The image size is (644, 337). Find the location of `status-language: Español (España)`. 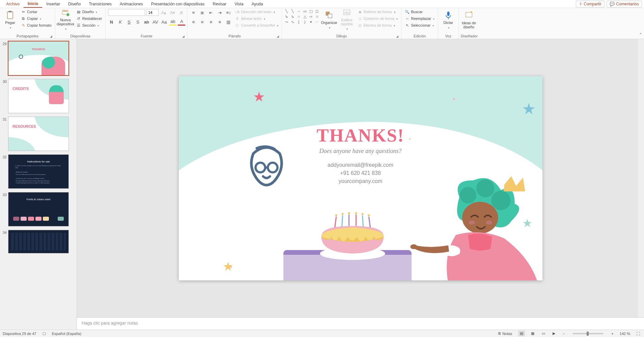

status-language: Español (España) is located at coordinates (67, 334).